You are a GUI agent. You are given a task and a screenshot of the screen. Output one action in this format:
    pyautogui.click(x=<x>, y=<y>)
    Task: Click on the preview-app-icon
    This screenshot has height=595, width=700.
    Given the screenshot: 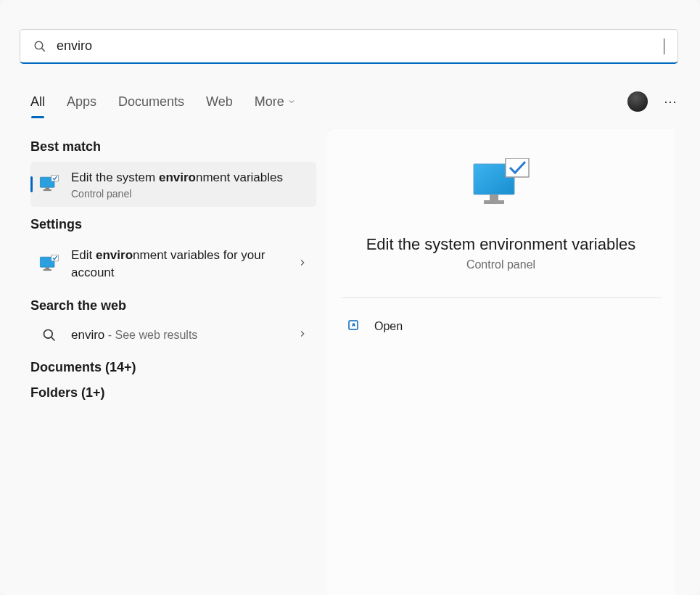 What is the action you would take?
    pyautogui.click(x=501, y=186)
    